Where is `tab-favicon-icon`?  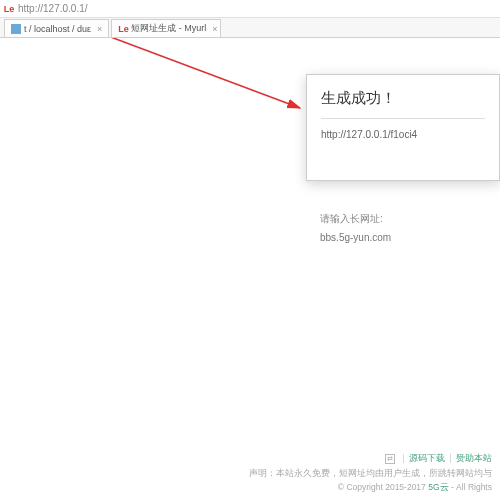 tab-favicon-icon is located at coordinates (16, 29).